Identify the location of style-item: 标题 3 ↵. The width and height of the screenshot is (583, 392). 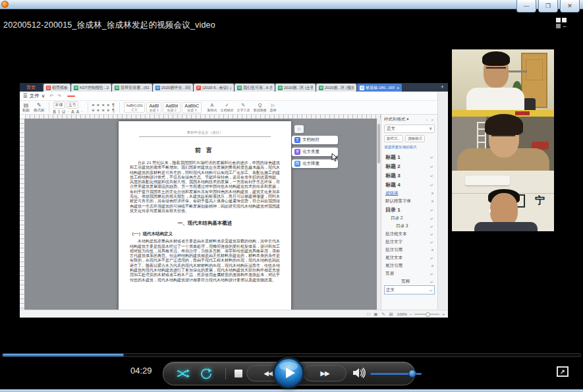
(410, 175).